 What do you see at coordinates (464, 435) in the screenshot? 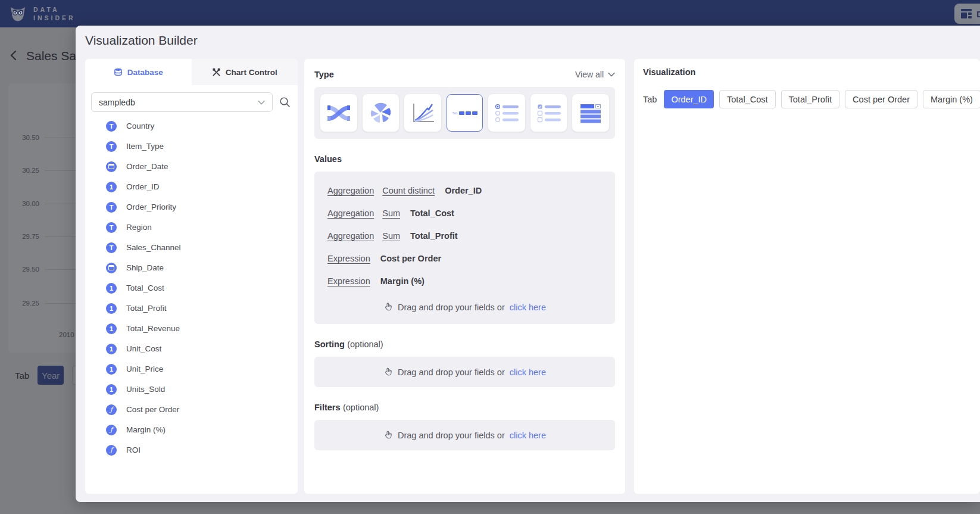
I see `filters-drop-zone: Drag and drop your fields or click here` at bounding box center [464, 435].